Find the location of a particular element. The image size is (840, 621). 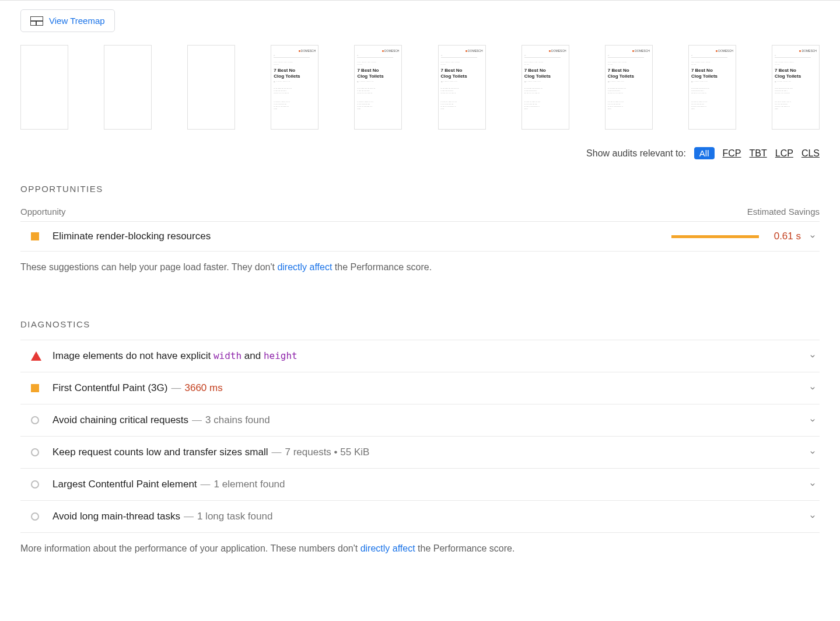

diagnostic-row: Image elements do not have explicit widt… is located at coordinates (420, 356).